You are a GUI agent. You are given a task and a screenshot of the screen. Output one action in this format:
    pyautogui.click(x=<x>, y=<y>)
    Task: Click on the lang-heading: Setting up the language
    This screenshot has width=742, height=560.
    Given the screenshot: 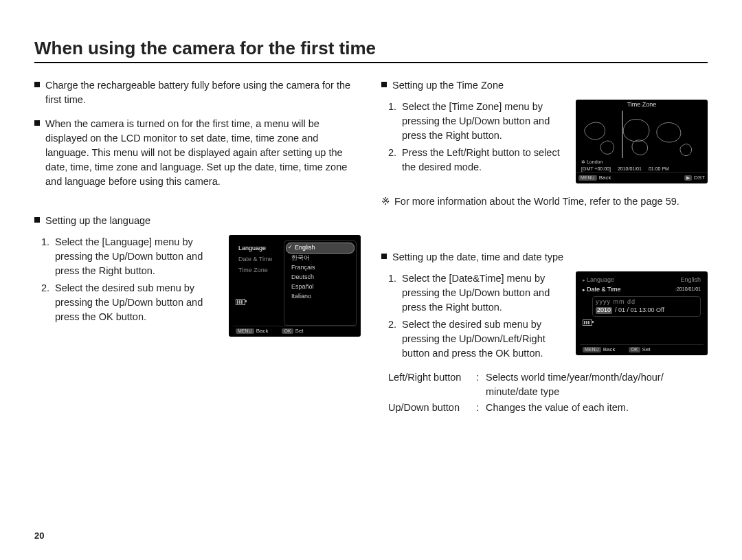 What is the action you would take?
    pyautogui.click(x=98, y=221)
    